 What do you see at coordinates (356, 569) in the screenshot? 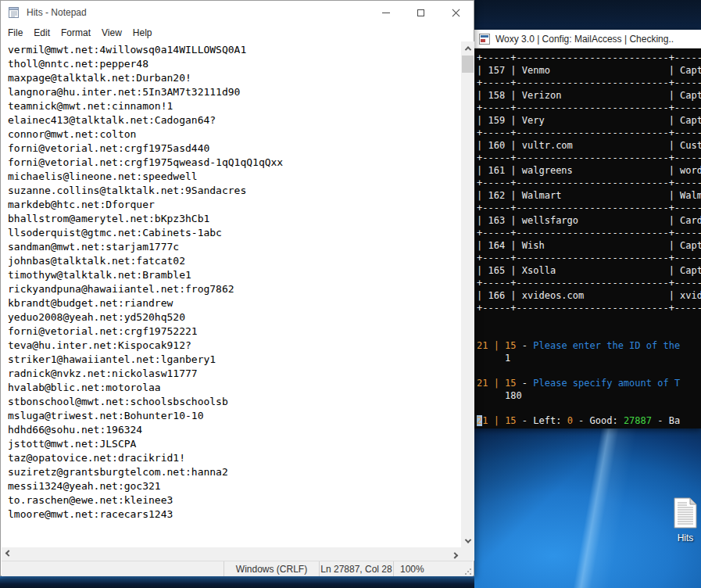
I see `status-cursor-position: Ln 27887, Col 28` at bounding box center [356, 569].